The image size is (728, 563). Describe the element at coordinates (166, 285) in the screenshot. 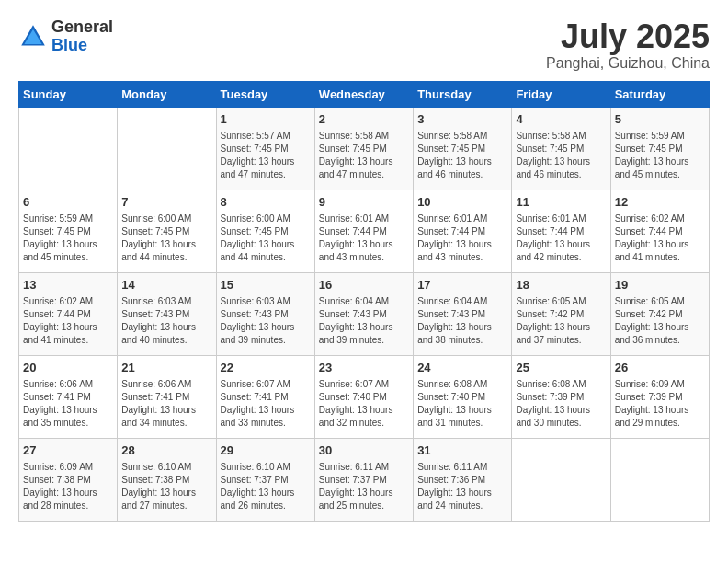

I see `day-number: 14` at that location.